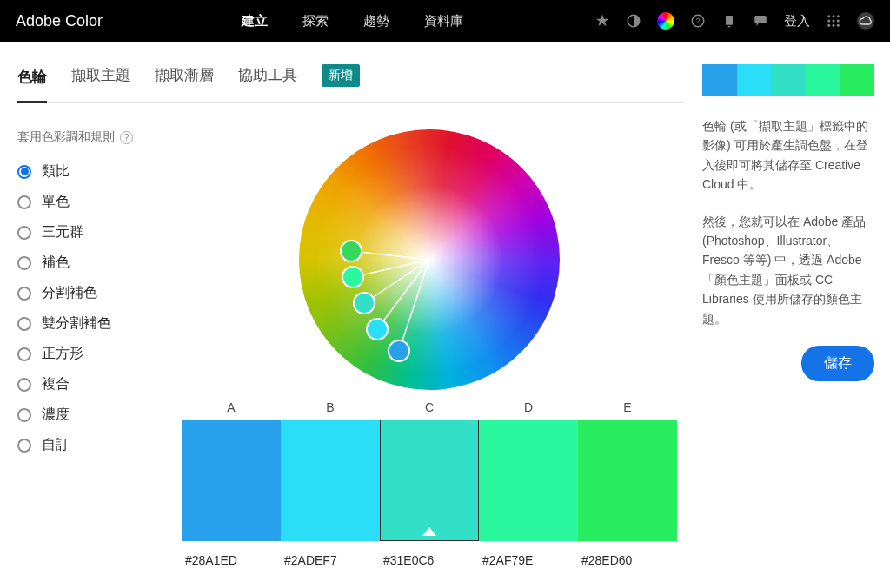 This screenshot has width=890, height=588. Describe the element at coordinates (376, 21) in the screenshot. I see `nav-trends: 趨勢` at that location.